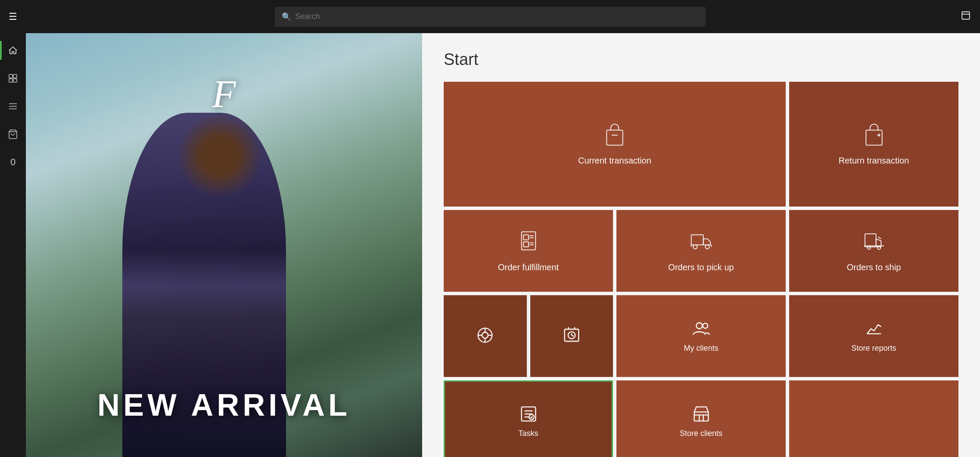  I want to click on tile-store-clients-label: Store clients, so click(701, 434).